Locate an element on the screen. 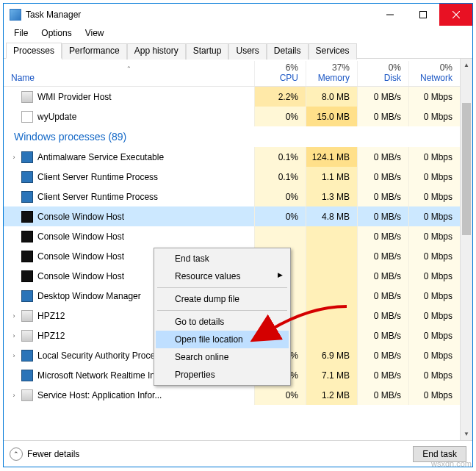 Image resolution: width=476 pixels, height=471 pixels. table-row: ›Antimalware Service Executable0.1%124.1… is located at coordinates (232, 157).